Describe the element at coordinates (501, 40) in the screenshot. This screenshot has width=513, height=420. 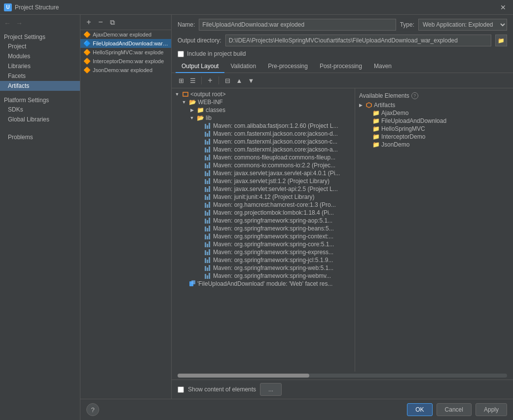
I see `browse-button: 📁` at that location.